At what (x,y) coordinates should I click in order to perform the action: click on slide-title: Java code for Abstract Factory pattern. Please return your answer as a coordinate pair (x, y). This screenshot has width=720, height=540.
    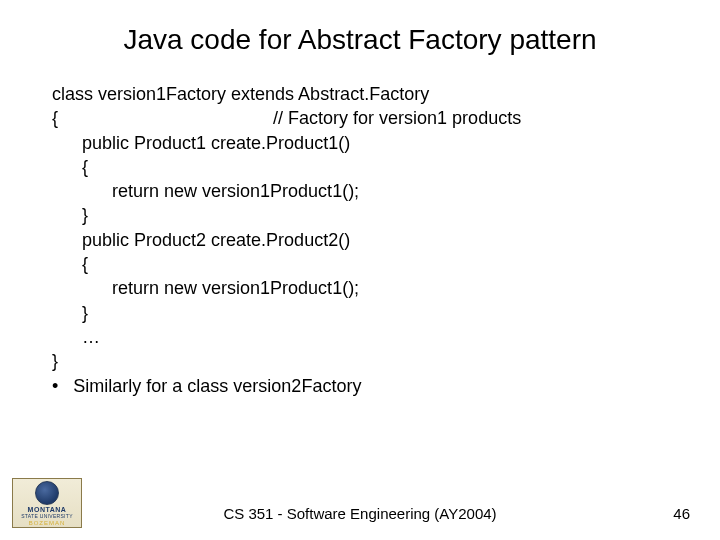
    Looking at the image, I should click on (360, 40).